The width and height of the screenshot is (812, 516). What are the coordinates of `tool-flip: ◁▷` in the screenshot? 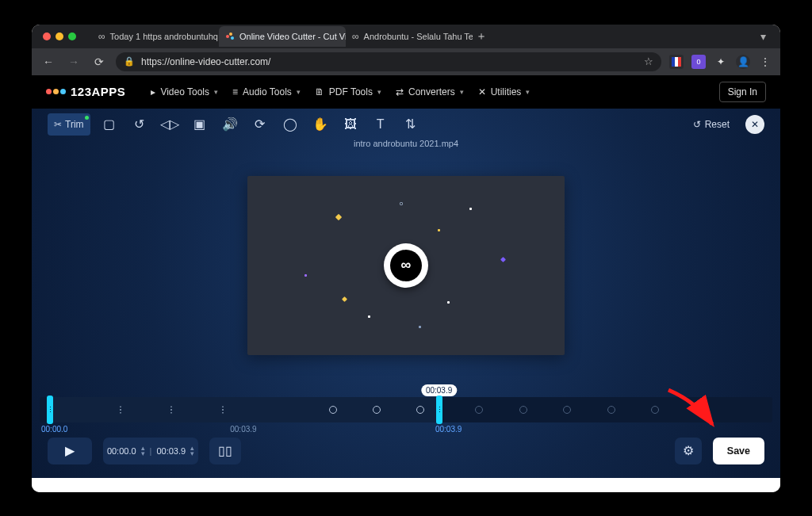 It's located at (170, 124).